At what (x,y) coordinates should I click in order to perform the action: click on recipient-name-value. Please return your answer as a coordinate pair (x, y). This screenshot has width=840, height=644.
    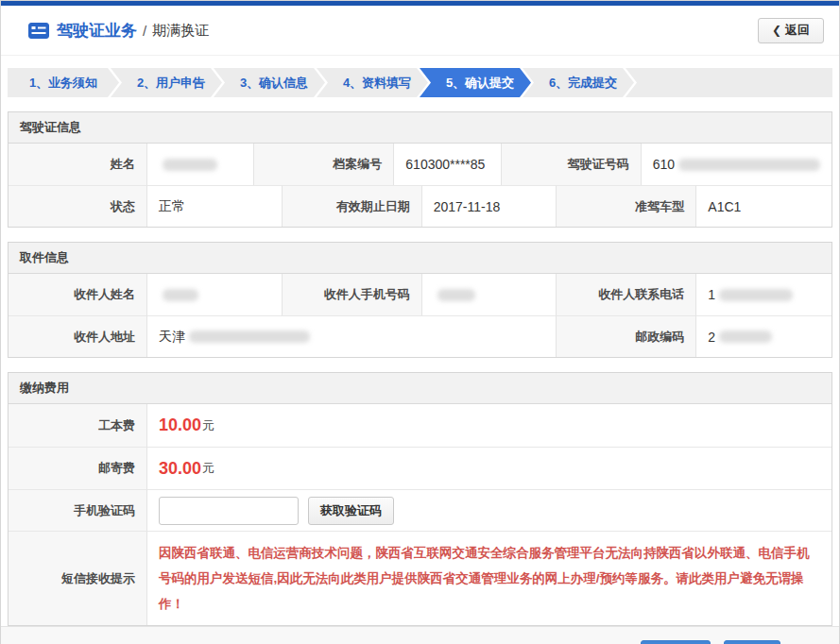
    Looking at the image, I should click on (215, 295).